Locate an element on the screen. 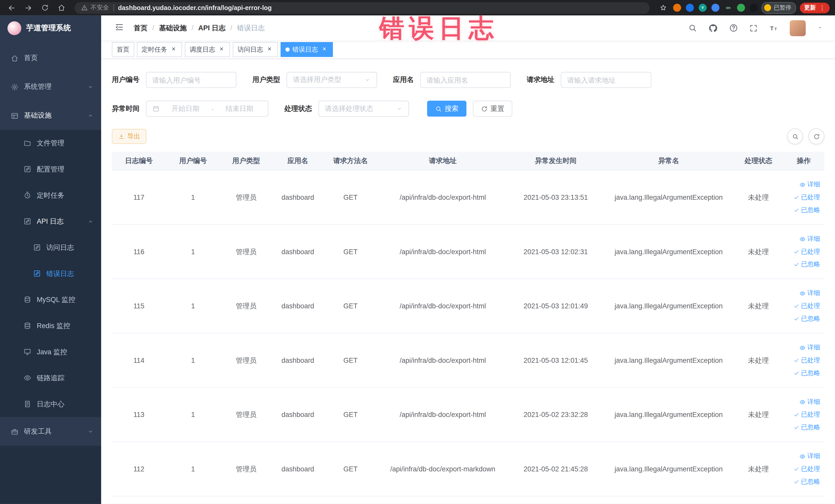 This screenshot has width=835, height=504. fullscreen-button is located at coordinates (754, 28).